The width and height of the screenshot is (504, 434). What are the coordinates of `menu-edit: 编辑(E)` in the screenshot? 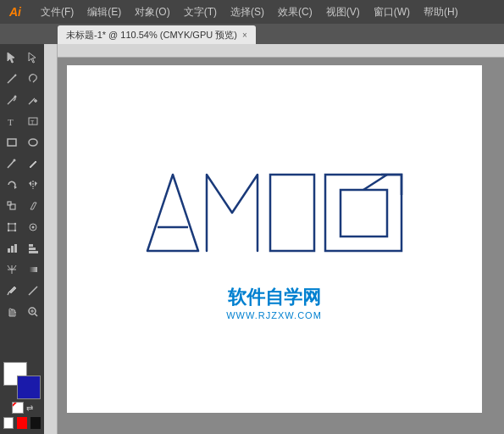 It's located at (104, 12).